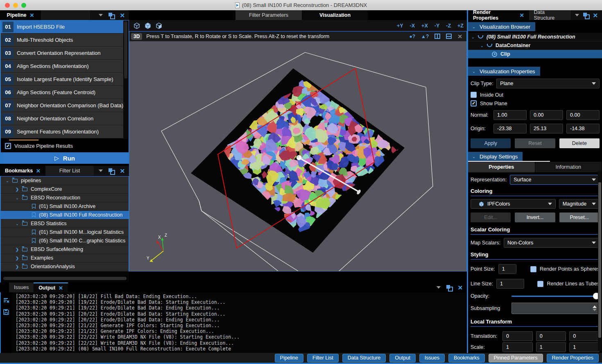 The image size is (602, 364). Describe the element at coordinates (65, 198) in the screenshot. I see `bookmark-tree-row: ⌄ EBSD Reconstruction` at that location.